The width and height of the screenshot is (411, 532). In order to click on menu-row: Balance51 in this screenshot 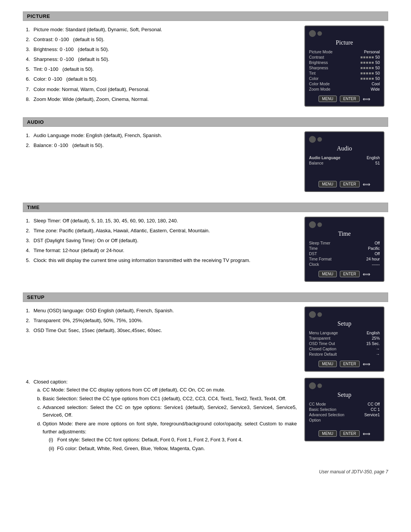, I will do `click(344, 163)`.